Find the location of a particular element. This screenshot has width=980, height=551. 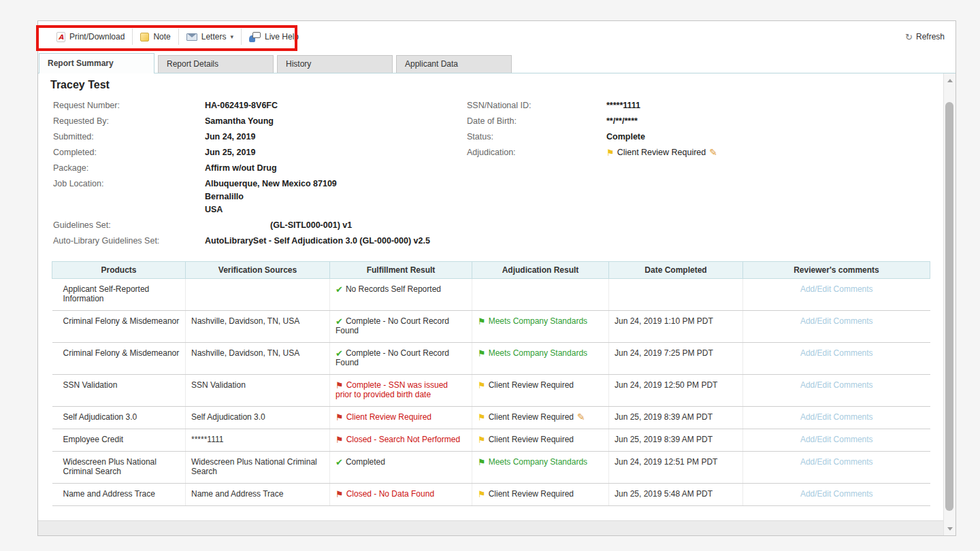

tab-report-summary: Report Summary is located at coordinates (97, 63).